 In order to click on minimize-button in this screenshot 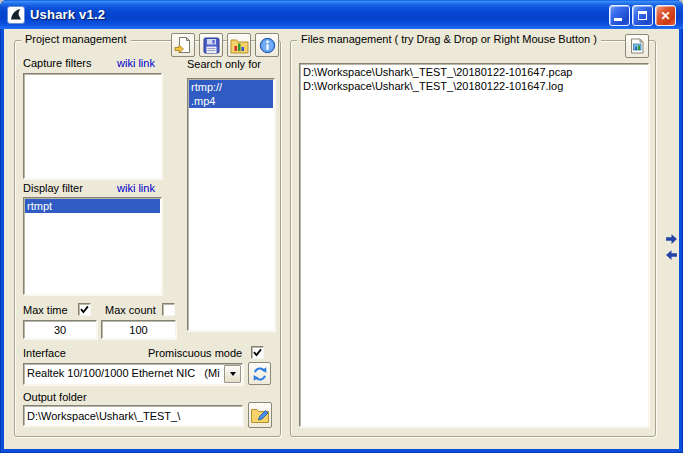, I will do `click(620, 16)`.